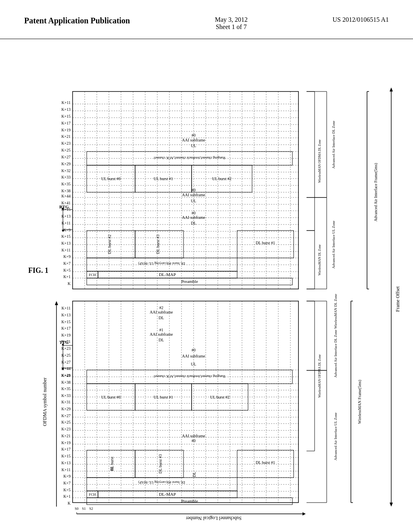 The width and height of the screenshot is (413, 532). Describe the element at coordinates (336, 336) in the screenshot. I see `svg-text:Advanced Air Interface DL Zone: Advanced Air Interface DL Zone WirelessM…` at that location.